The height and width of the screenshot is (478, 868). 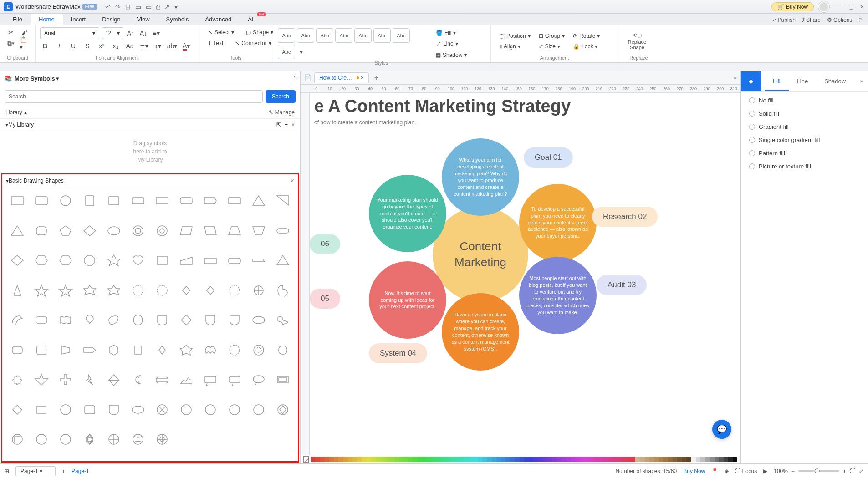 I want to click on mylib-close-icon: ×, so click(x=293, y=125).